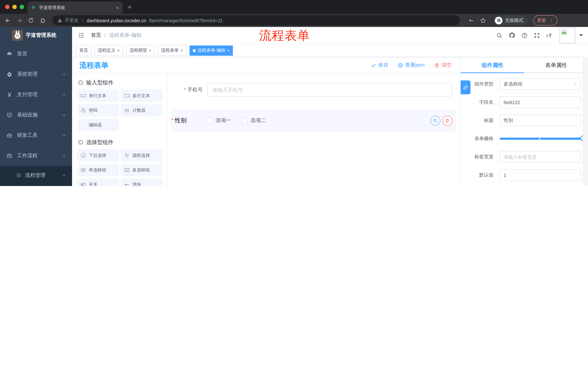  I want to click on link-icon, so click(465, 87).